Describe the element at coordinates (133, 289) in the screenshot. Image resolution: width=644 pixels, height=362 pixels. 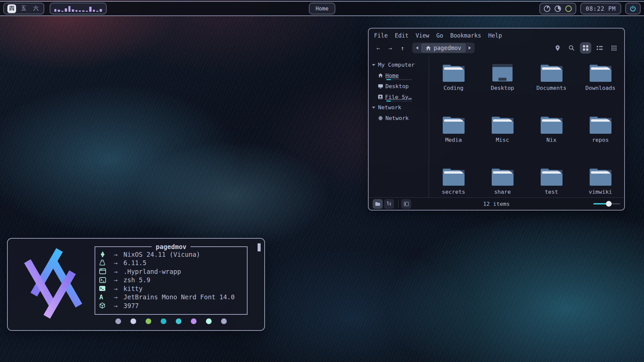
I see `terminal-value: kitty` at that location.